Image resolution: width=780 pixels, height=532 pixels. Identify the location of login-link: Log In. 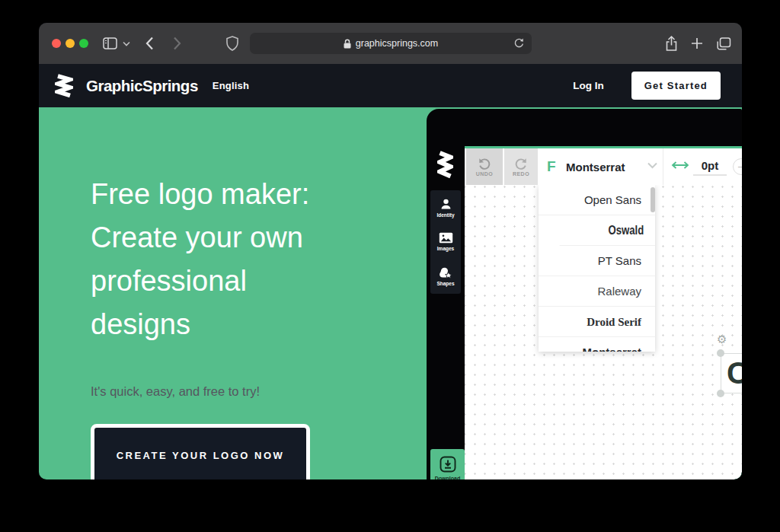
(588, 85).